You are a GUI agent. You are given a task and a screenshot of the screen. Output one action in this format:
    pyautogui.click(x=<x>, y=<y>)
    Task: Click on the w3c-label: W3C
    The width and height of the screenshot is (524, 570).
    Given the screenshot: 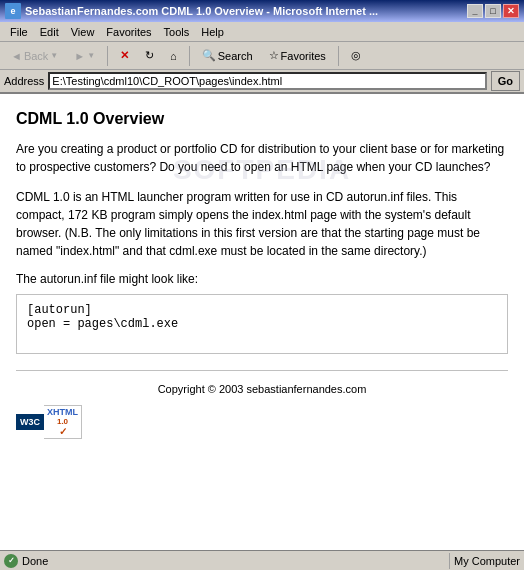 What is the action you would take?
    pyautogui.click(x=30, y=422)
    